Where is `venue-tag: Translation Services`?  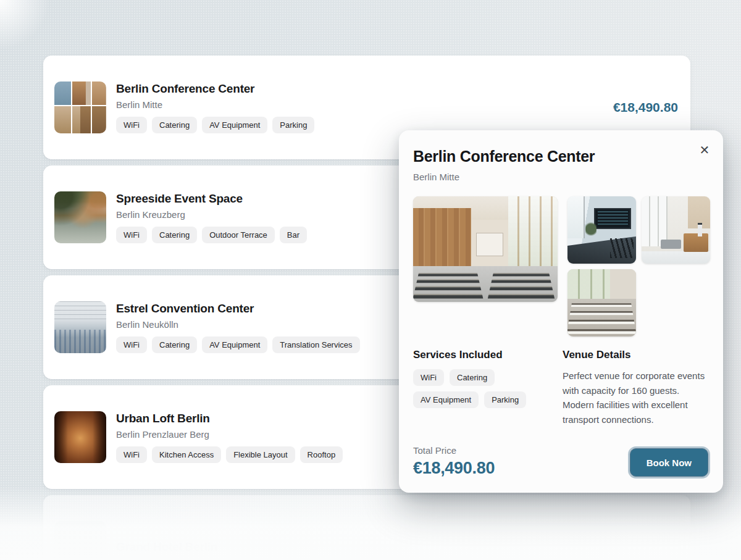 venue-tag: Translation Services is located at coordinates (316, 345).